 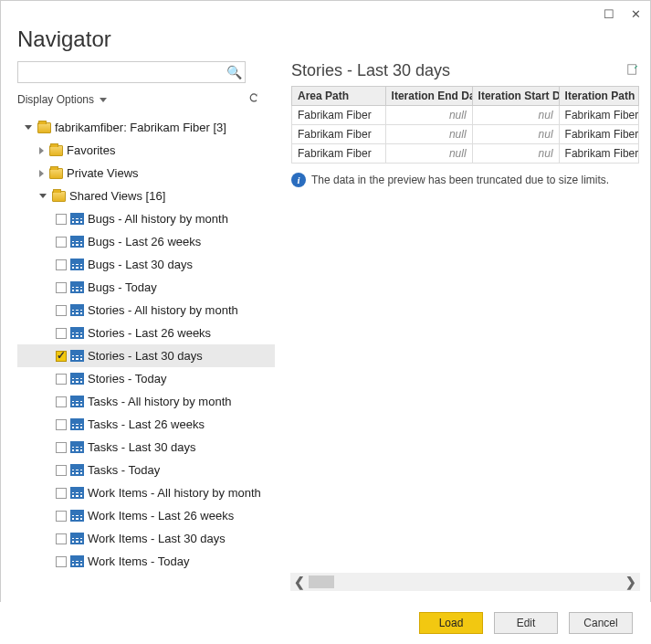 I want to click on tree-view-label: Bugs - All history by month, so click(x=158, y=219).